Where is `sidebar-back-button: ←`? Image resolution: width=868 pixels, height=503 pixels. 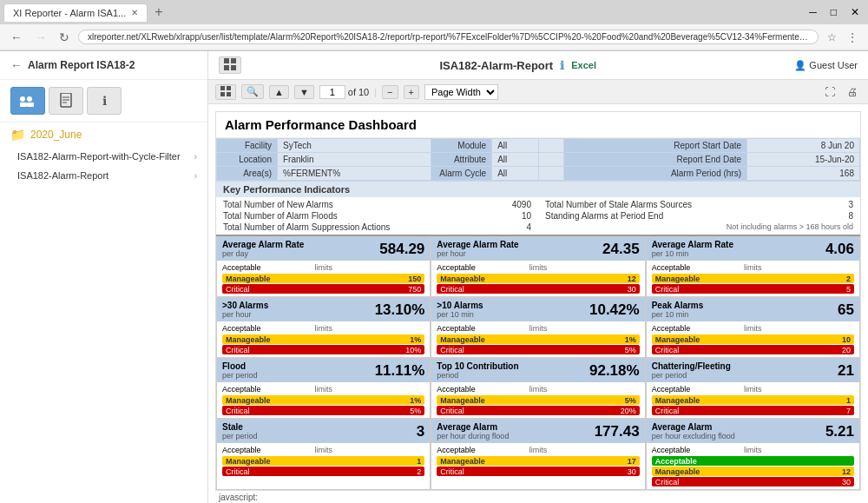
sidebar-back-button: ← is located at coordinates (16, 65).